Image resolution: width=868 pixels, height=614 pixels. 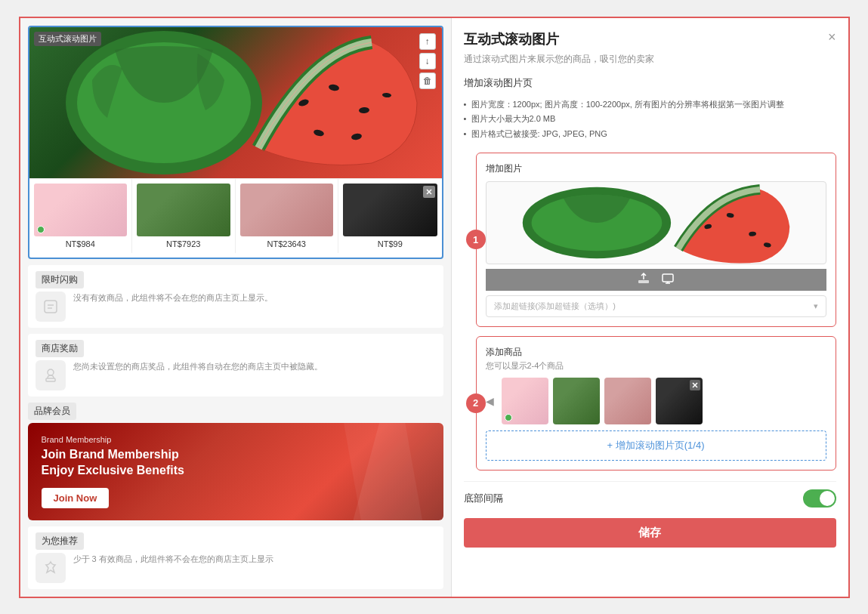 What do you see at coordinates (51, 568) in the screenshot?
I see `recommend-icon` at bounding box center [51, 568].